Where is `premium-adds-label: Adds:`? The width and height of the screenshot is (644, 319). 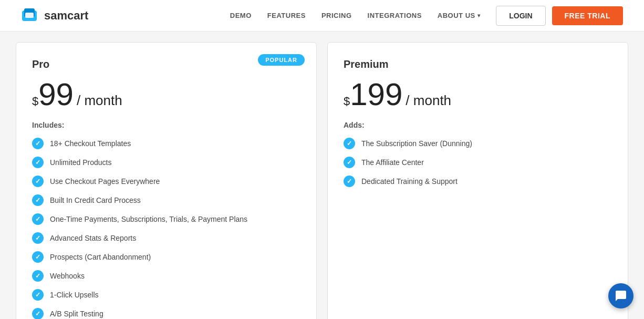
premium-adds-label: Adds: is located at coordinates (478, 125).